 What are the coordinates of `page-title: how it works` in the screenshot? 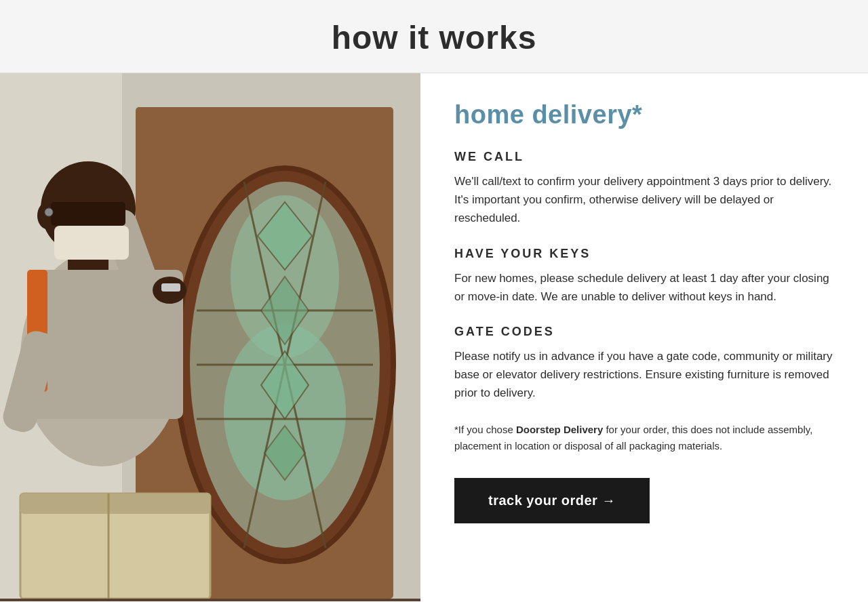 It's located at (434, 38).